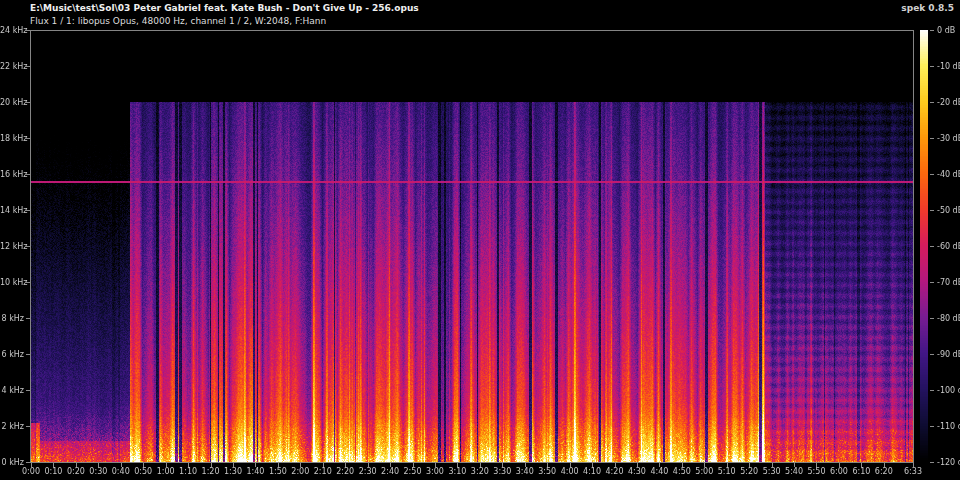 This screenshot has height=480, width=960. I want to click on time-tick-label: 4:10, so click(592, 472).